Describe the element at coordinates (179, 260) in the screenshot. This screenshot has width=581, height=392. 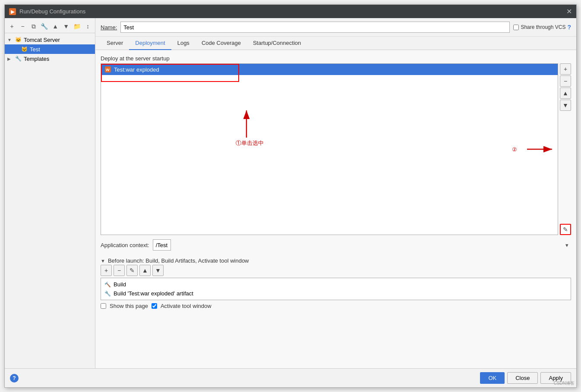
I see `before-launch-label: Before launch: Build, Build Artifacts, A…` at that location.